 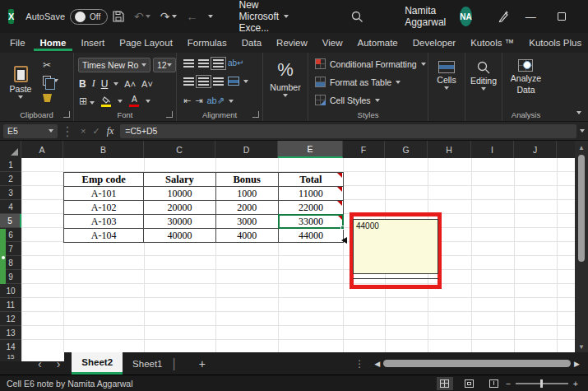 What do you see at coordinates (110, 132) in the screenshot?
I see `insert-function-button: fx` at bounding box center [110, 132].